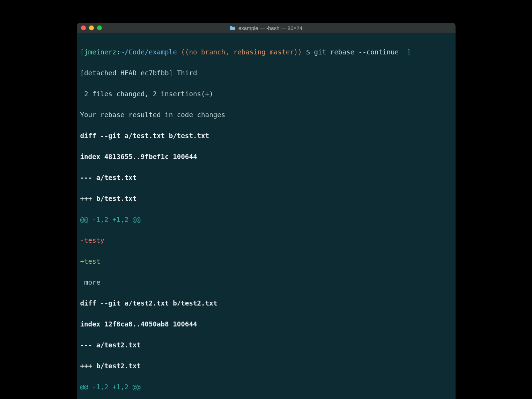 The height and width of the screenshot is (399, 532). Describe the element at coordinates (266, 28) in the screenshot. I see `window-titlebar: example — -bash — 80×24` at that location.